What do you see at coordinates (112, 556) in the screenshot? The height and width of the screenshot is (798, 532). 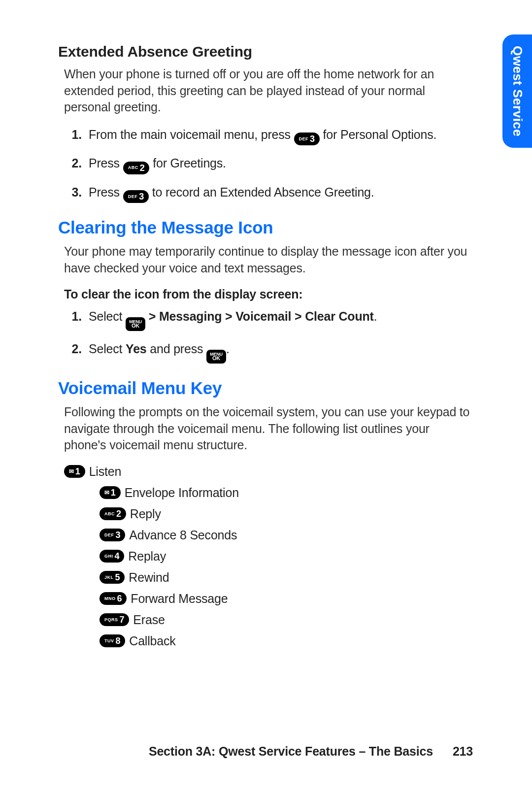 I see `key-ghi4-icon: GHI4` at bounding box center [112, 556].